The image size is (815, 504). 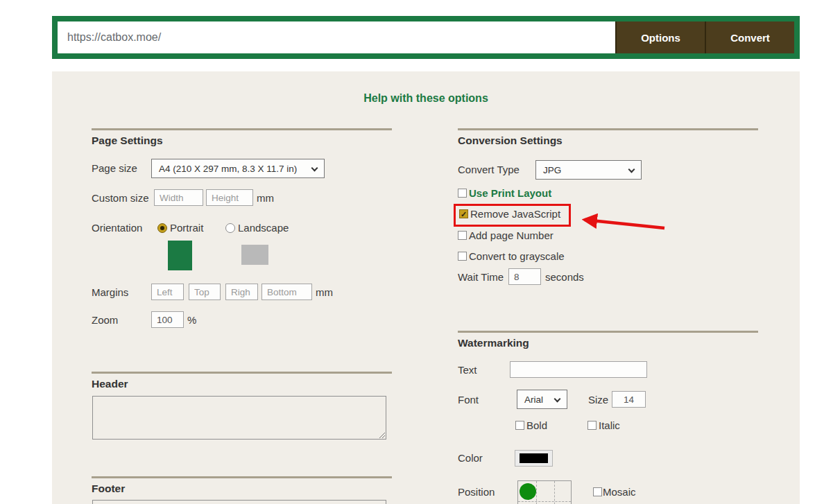 I want to click on landscape-radio, so click(x=230, y=228).